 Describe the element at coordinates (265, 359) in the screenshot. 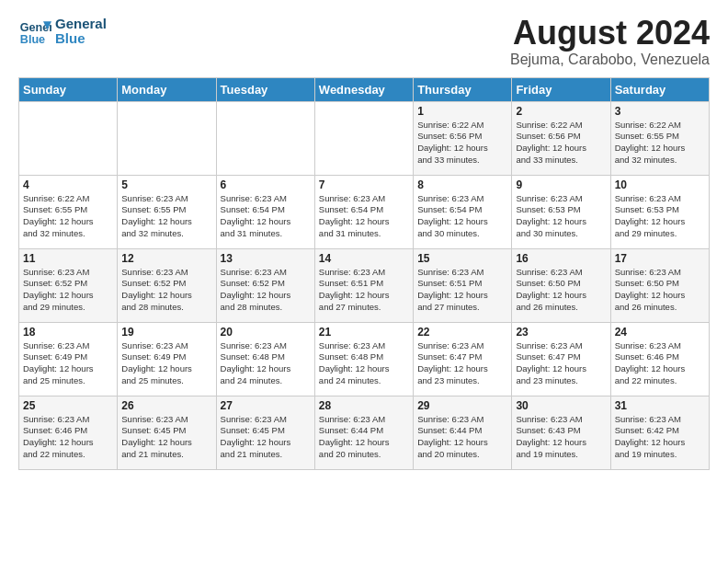

I see `calendar-cell: 20Sunrise: 6:23 AM Sunset: 6:48 PM Dayli…` at that location.